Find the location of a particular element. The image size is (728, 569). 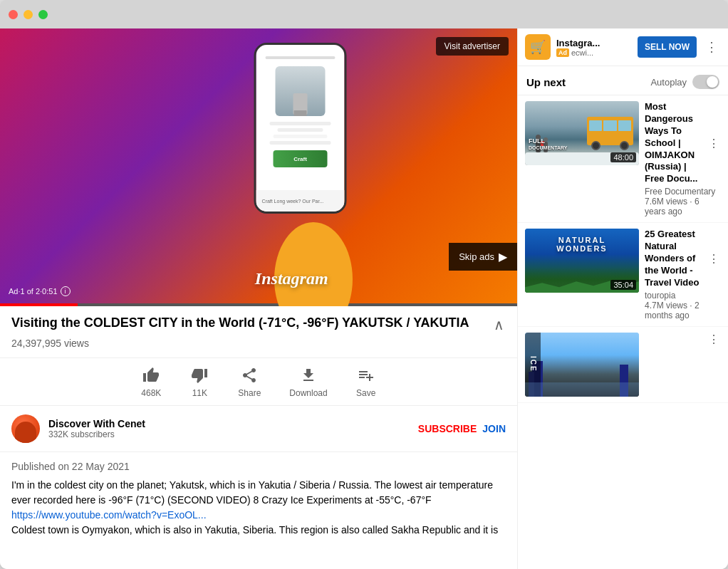

ice-thumbnail: ICE is located at coordinates (582, 365).